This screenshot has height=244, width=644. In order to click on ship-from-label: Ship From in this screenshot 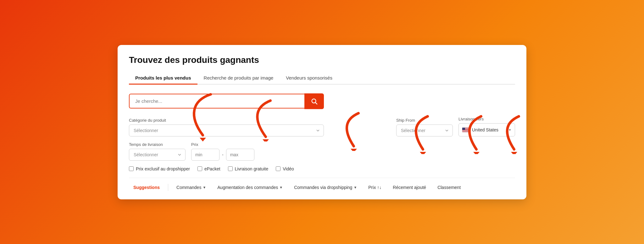, I will do `click(425, 120)`.